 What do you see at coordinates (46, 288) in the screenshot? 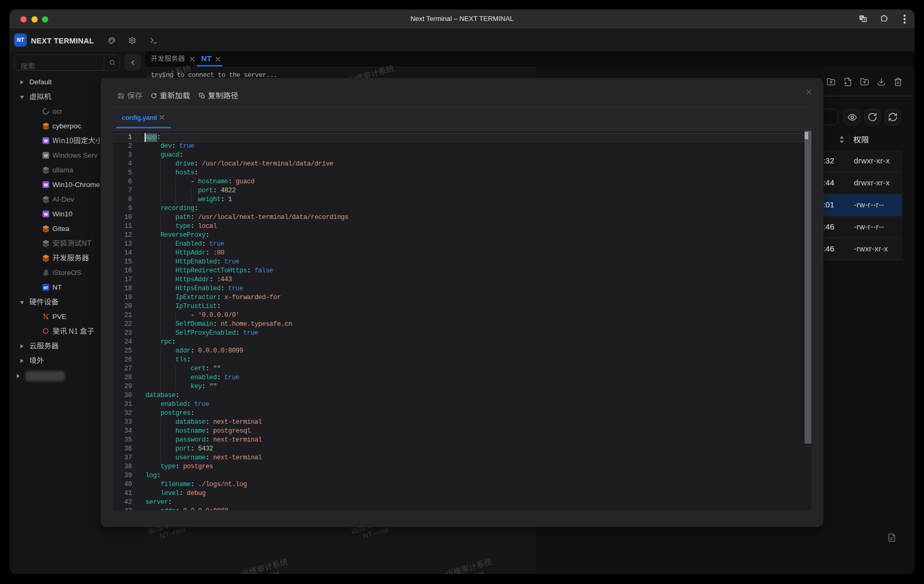
I see `svg-text: NT` at bounding box center [46, 288].